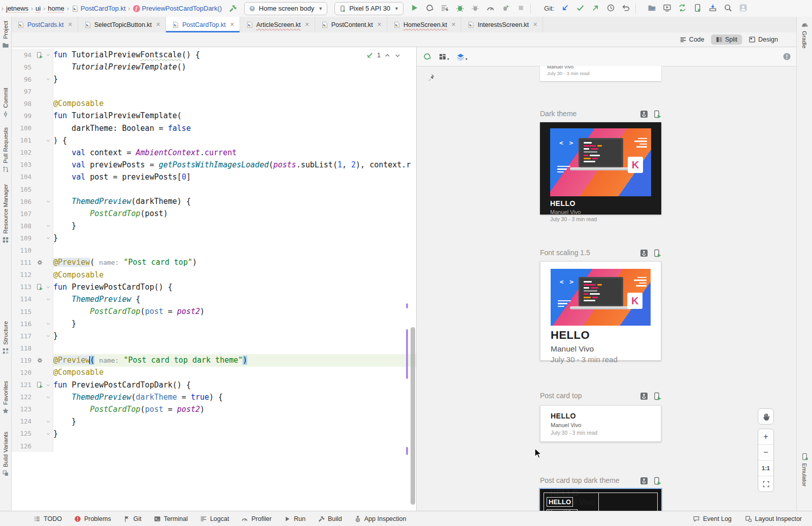  Describe the element at coordinates (728, 8) in the screenshot. I see `search-button` at that location.